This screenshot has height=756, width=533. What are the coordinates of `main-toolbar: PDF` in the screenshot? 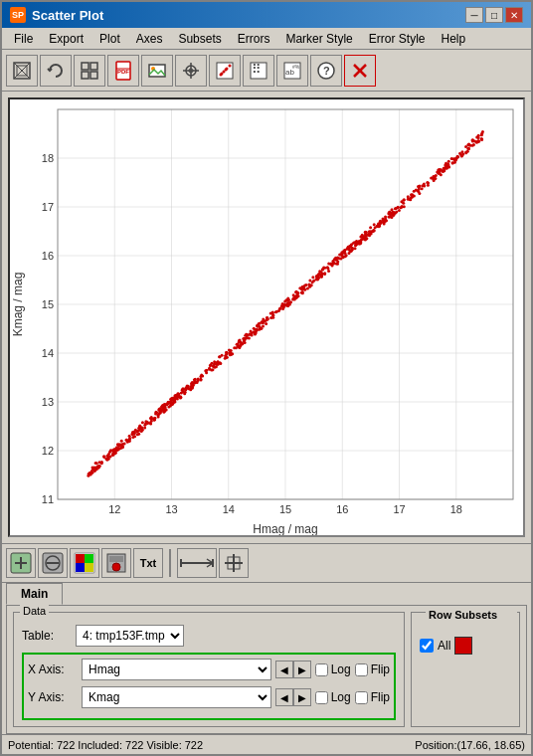 It's located at (266, 71).